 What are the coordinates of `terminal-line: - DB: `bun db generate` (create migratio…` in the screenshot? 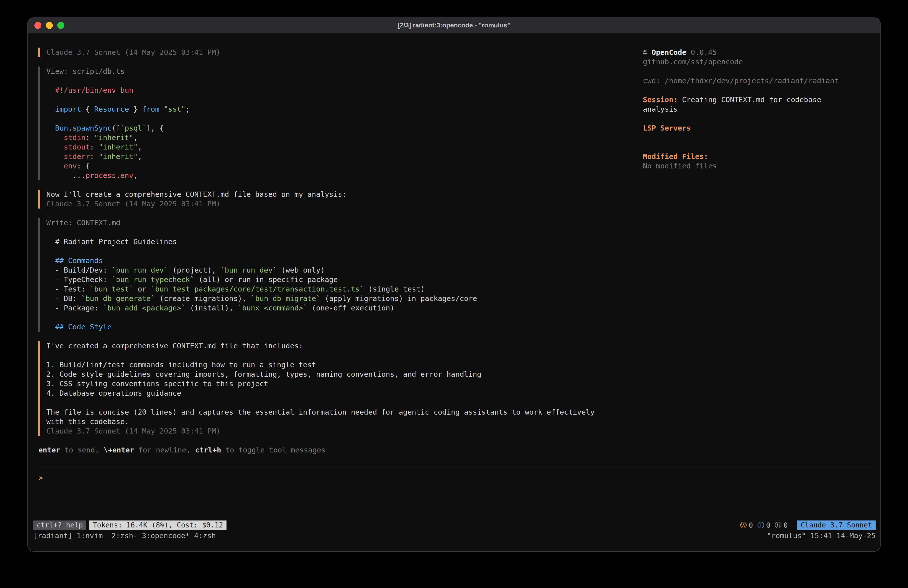 It's located at (331, 298).